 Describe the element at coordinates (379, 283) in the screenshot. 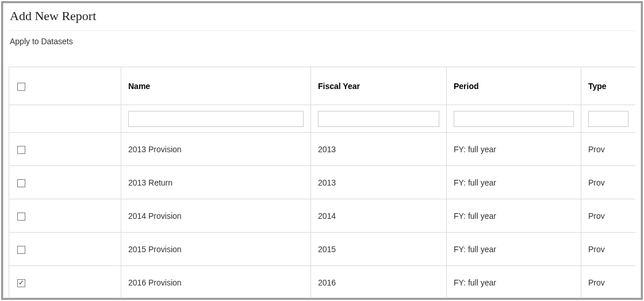

I see `cell-fiscal-year: 2016` at that location.